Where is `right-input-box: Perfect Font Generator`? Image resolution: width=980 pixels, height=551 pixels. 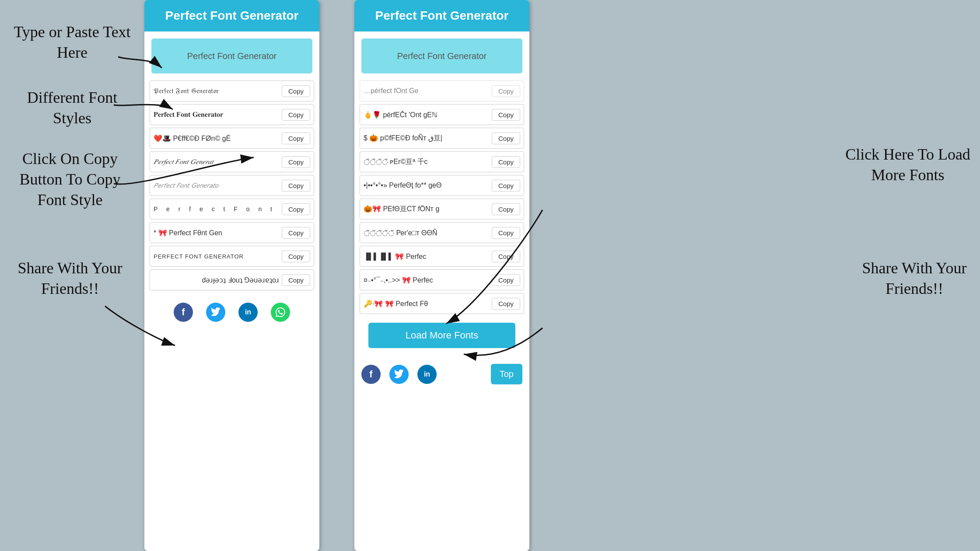 right-input-box: Perfect Font Generator is located at coordinates (442, 56).